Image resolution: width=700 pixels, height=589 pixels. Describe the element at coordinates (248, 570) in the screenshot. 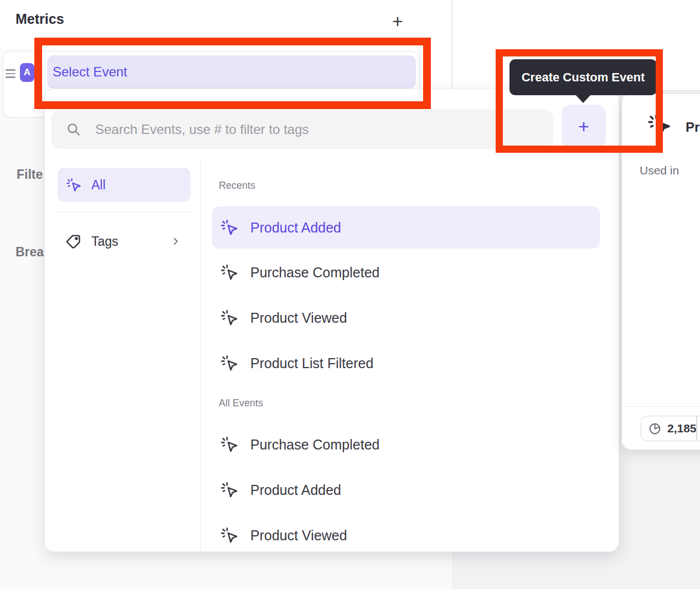

I see `canvas-bottom-background` at that location.